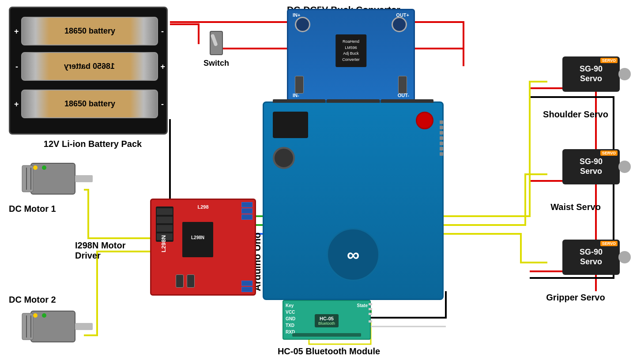  Describe the element at coordinates (625, 167) in the screenshot. I see `servo-waist-horn` at that location.